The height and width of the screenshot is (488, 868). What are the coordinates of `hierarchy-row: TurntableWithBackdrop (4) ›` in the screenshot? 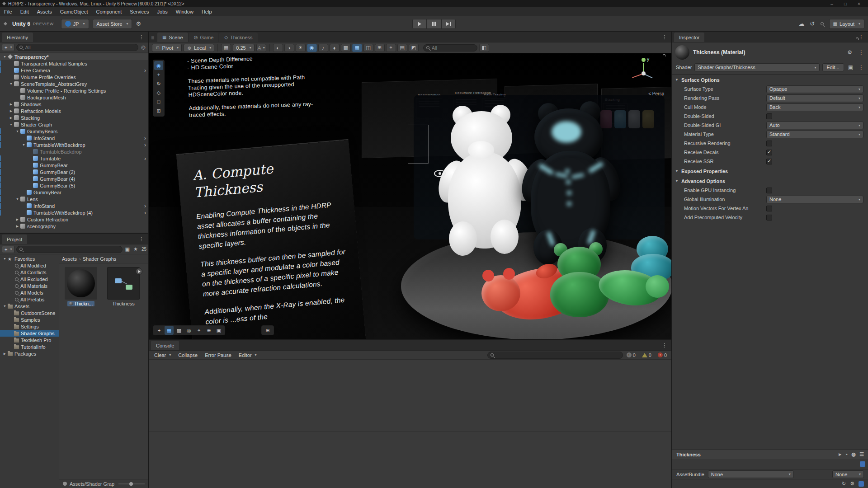 It's located at (74, 212).